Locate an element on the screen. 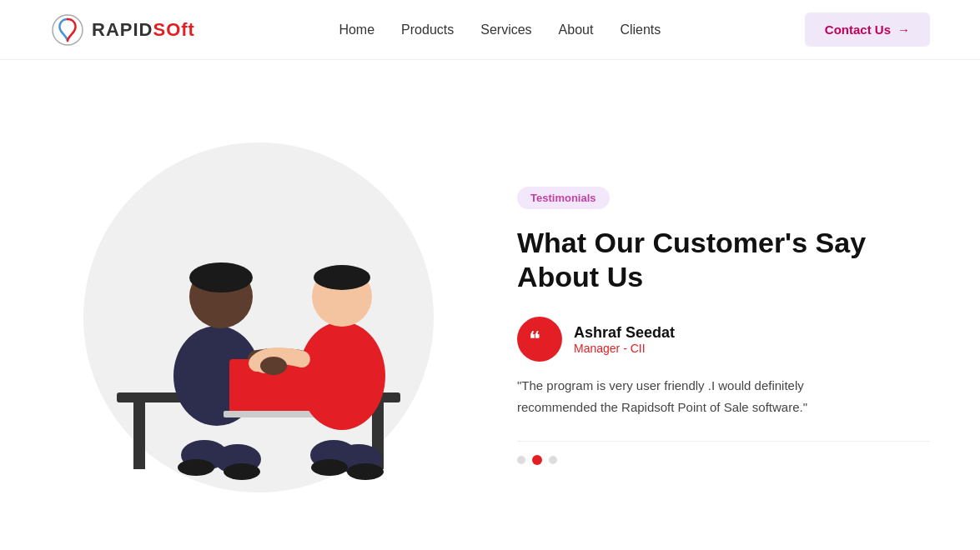  reviewer-row: ❝ Ashraf Seedat Manager - CII is located at coordinates (724, 339).